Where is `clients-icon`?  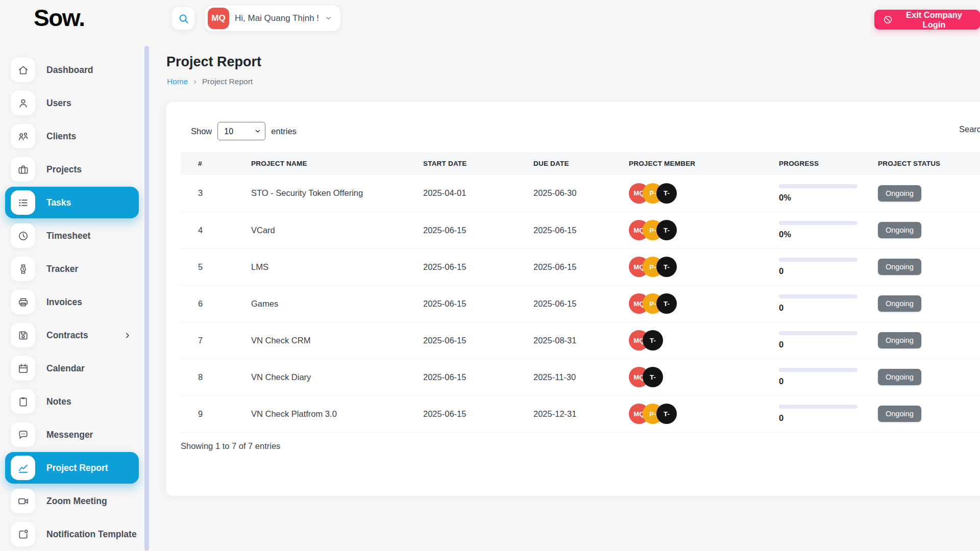
clients-icon is located at coordinates (23, 136).